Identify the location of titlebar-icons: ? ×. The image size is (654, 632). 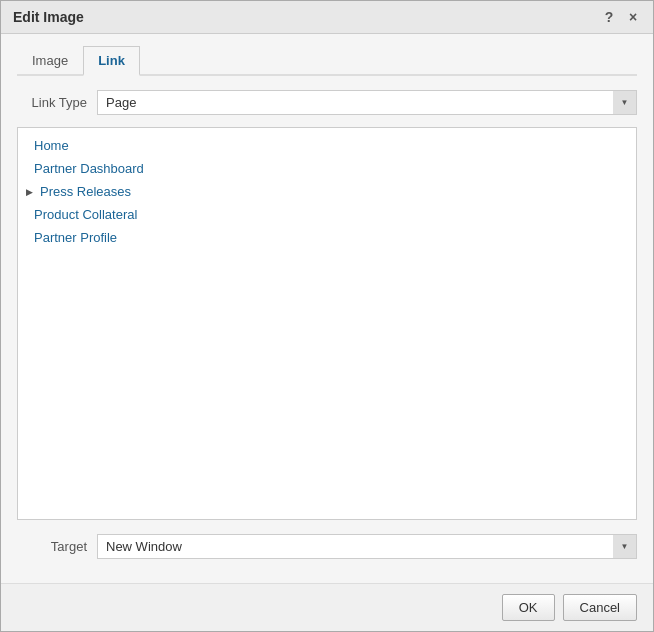
(621, 17).